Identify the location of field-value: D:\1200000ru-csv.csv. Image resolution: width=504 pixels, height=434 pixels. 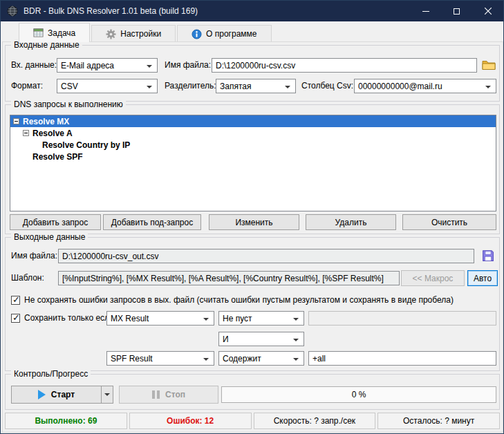
(256, 66).